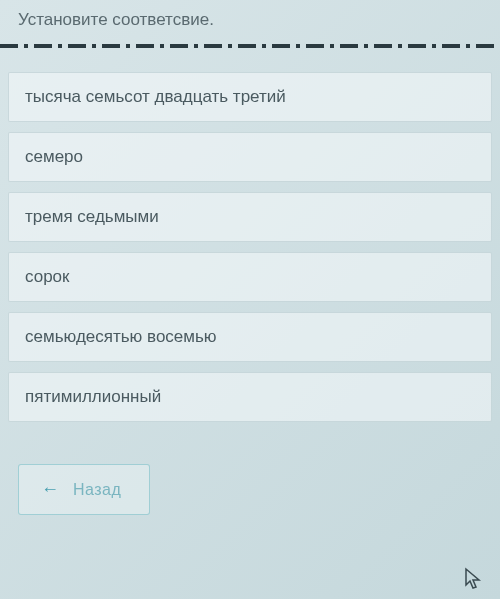  What do you see at coordinates (50, 490) in the screenshot?
I see `arrow-left-icon: ←` at bounding box center [50, 490].